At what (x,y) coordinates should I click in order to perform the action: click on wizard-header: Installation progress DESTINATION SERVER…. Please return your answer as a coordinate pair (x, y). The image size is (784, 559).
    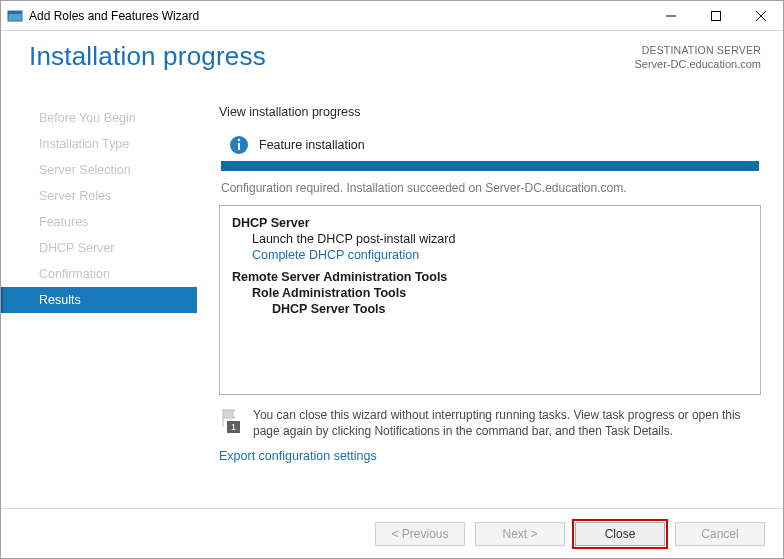
    Looking at the image, I should click on (392, 60).